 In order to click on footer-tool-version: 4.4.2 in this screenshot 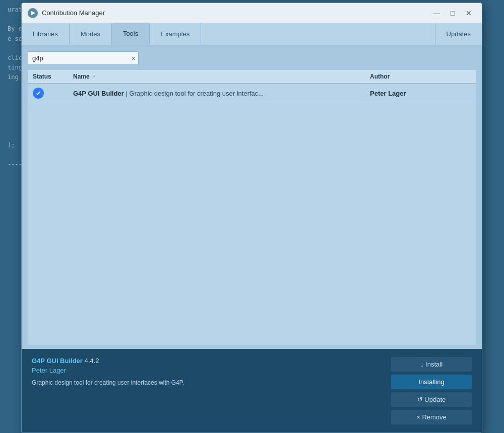, I will do `click(92, 360)`.